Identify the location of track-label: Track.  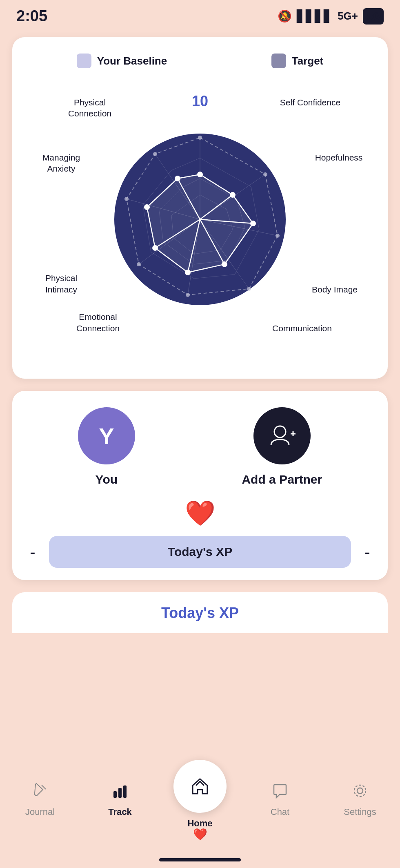
(120, 812).